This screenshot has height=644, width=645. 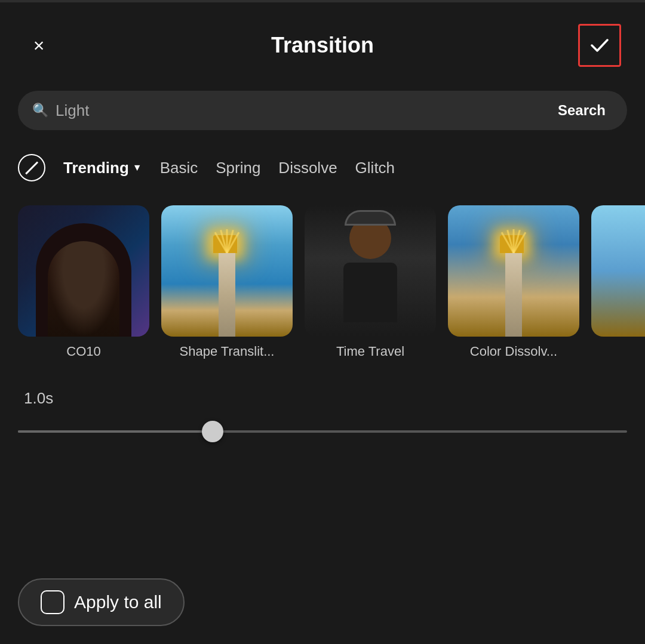 I want to click on confirm-button, so click(x=600, y=45).